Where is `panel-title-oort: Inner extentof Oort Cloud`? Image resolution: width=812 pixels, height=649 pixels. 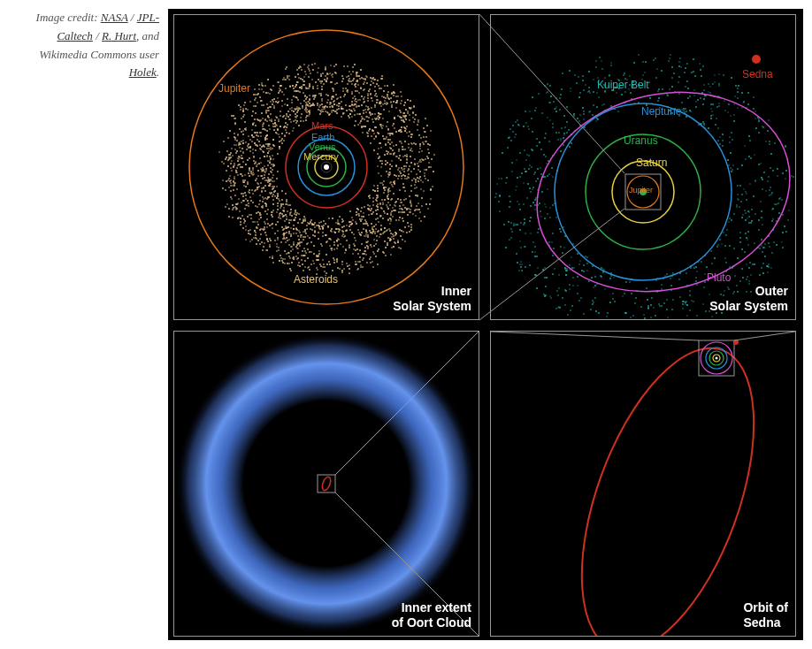
panel-title-oort: Inner extentof Oort Cloud is located at coordinates (432, 615).